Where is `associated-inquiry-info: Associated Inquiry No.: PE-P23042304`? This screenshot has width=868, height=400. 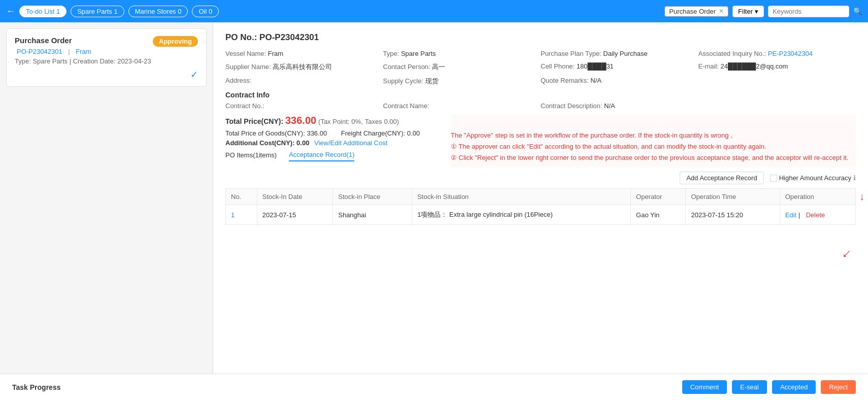 associated-inquiry-info: Associated Inquiry No.: PE-P23042304 is located at coordinates (778, 54).